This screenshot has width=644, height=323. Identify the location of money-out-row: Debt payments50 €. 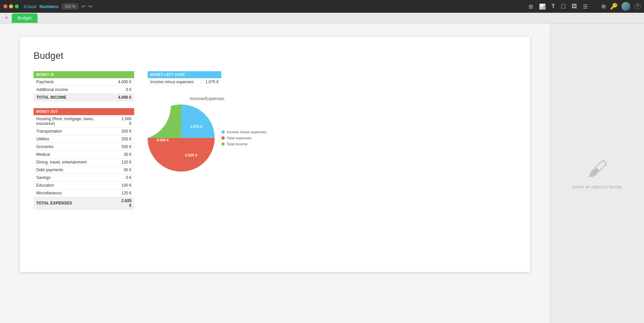
(84, 170).